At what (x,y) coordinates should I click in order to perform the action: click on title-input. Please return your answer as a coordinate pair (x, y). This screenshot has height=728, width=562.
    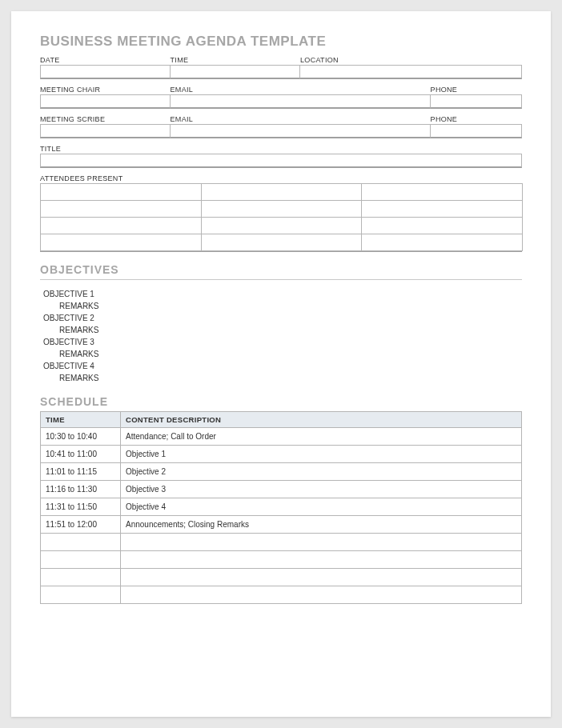
    Looking at the image, I should click on (281, 161).